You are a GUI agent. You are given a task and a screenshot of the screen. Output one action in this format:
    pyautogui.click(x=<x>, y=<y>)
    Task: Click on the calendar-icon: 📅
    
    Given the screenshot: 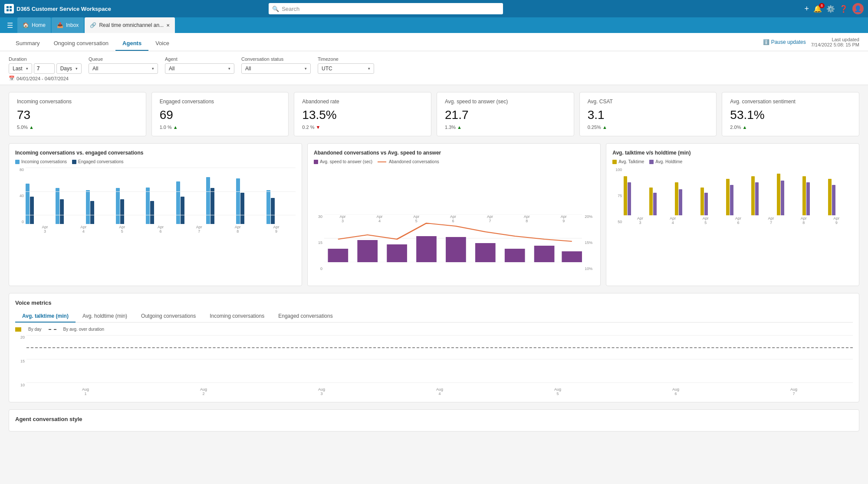 What is the action you would take?
    pyautogui.click(x=12, y=78)
    